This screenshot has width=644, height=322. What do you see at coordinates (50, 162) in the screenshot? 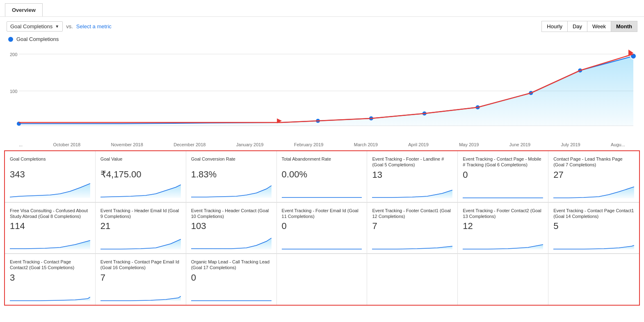
I see `metric-title: Goal Completions` at bounding box center [50, 162].